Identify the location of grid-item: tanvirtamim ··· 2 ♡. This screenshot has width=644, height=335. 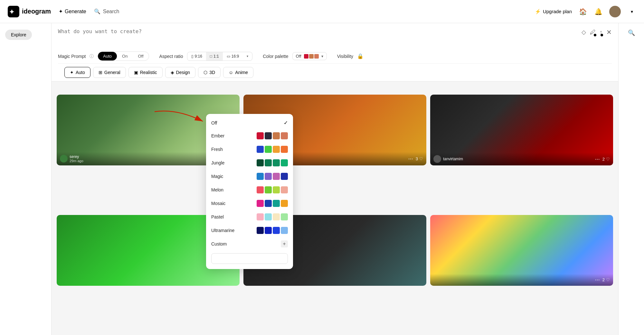
(522, 130).